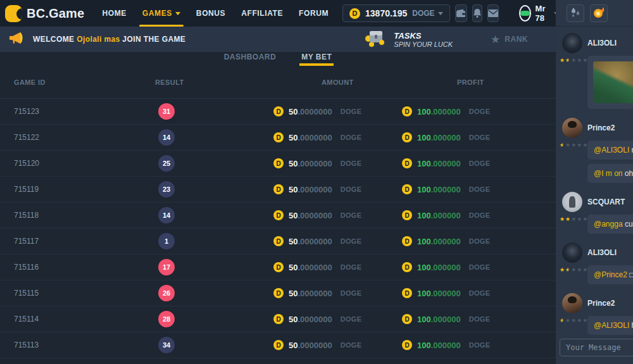  What do you see at coordinates (575, 13) in the screenshot?
I see `raindrops-icon` at bounding box center [575, 13].